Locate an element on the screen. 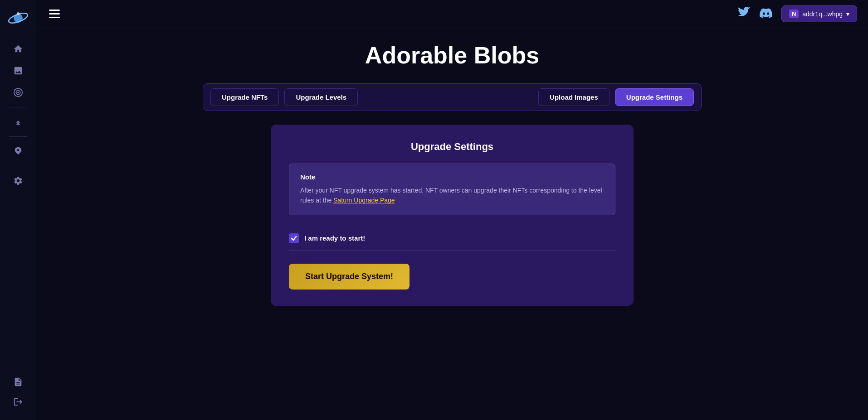  tab-upgrade-settings: Upgrade Settings is located at coordinates (654, 97).